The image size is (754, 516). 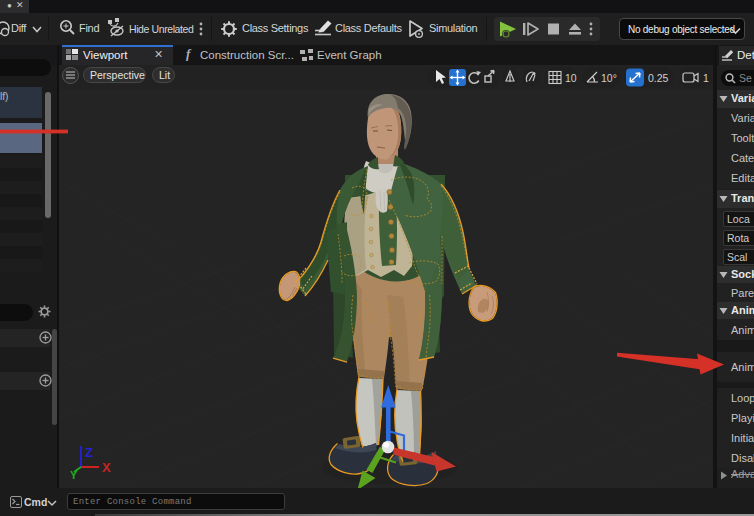 I want to click on svg-text: 1, so click(x=706, y=78).